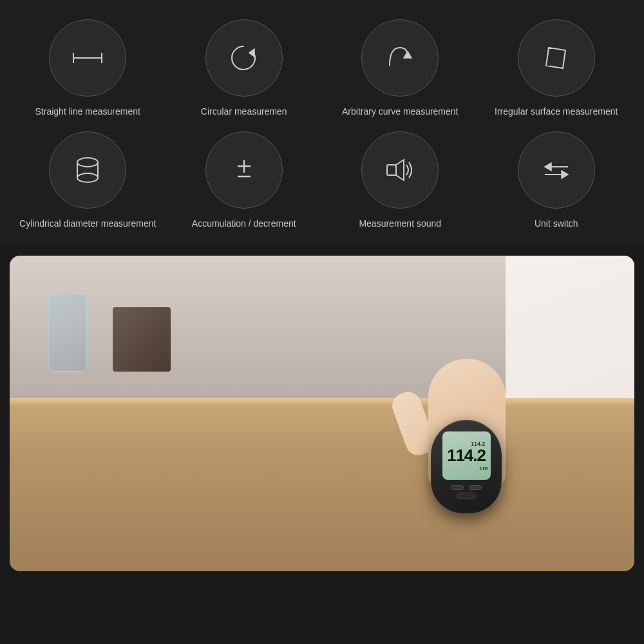  Describe the element at coordinates (244, 170) in the screenshot. I see `feature-circle-accumulation` at that location.